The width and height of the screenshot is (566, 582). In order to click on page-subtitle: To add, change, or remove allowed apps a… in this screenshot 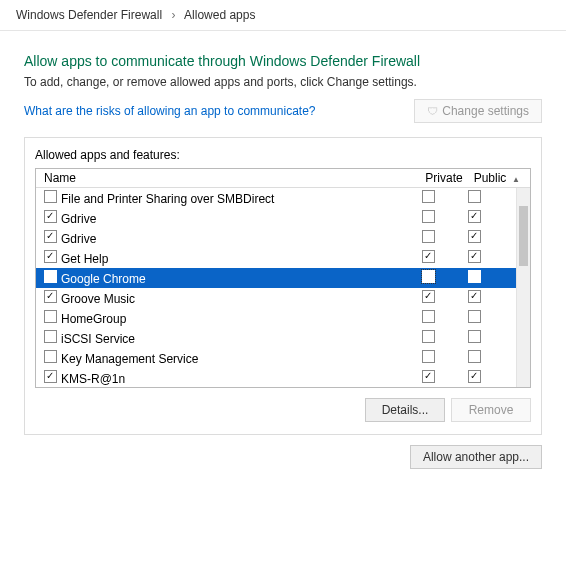, I will do `click(283, 82)`.